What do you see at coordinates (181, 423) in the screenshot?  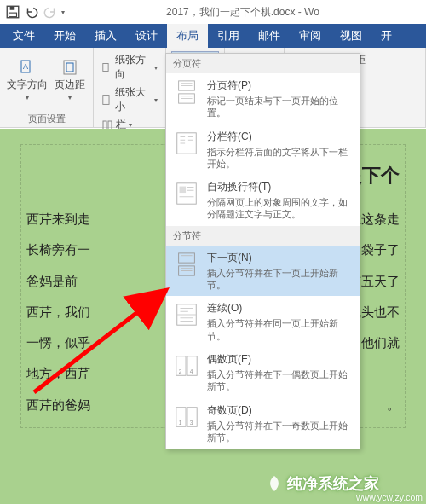 I see `svg-text: 1` at bounding box center [181, 423].